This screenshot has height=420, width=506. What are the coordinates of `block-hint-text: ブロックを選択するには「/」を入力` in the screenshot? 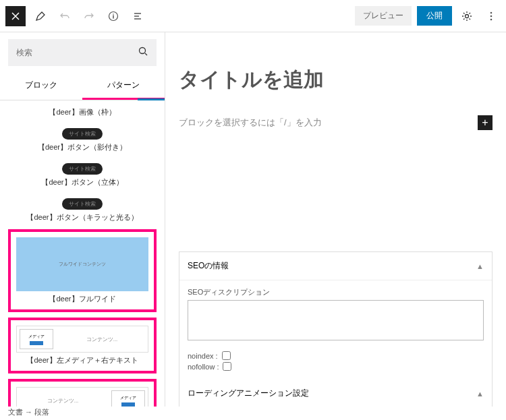 It's located at (250, 123).